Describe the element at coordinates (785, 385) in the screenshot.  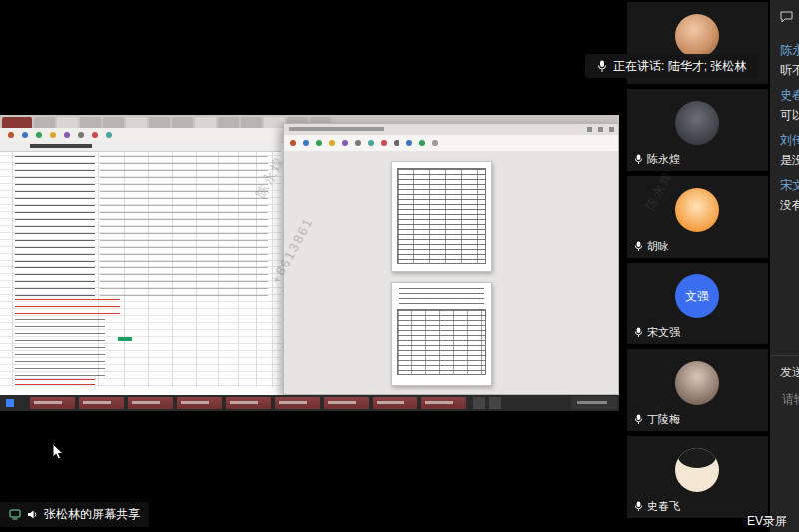
I see `chat-footer: 发送至` at that location.